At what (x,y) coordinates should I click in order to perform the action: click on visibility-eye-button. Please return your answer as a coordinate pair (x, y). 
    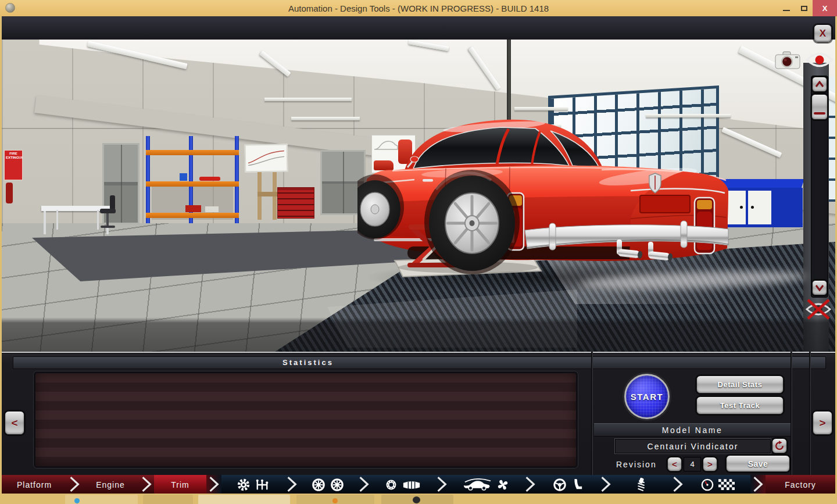
    Looking at the image, I should click on (820, 60).